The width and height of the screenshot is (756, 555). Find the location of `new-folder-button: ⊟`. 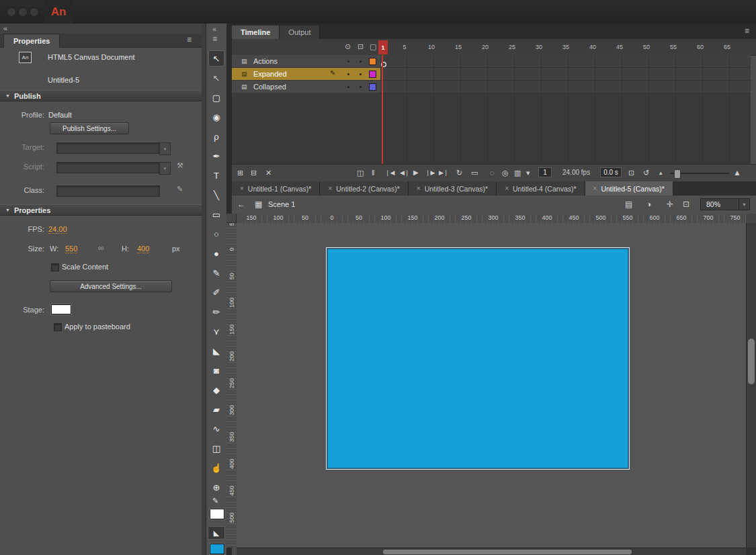

new-folder-button: ⊟ is located at coordinates (254, 173).